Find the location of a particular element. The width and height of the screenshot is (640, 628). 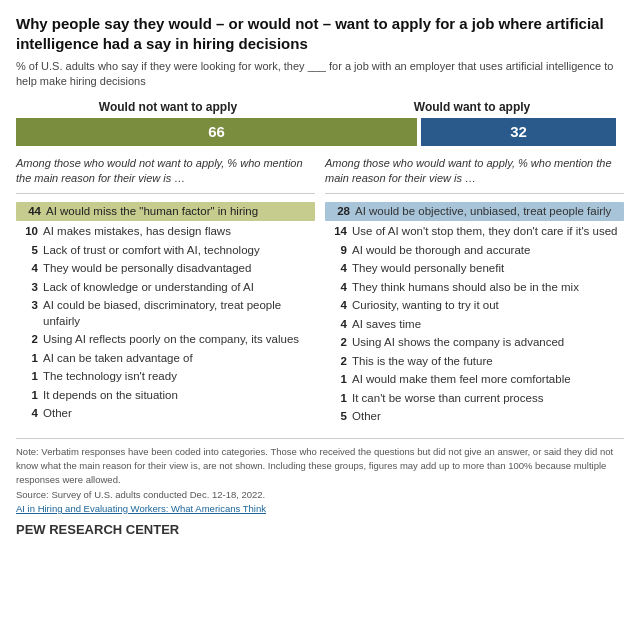

bar-label-left: Would not want to apply is located at coordinates (168, 108).